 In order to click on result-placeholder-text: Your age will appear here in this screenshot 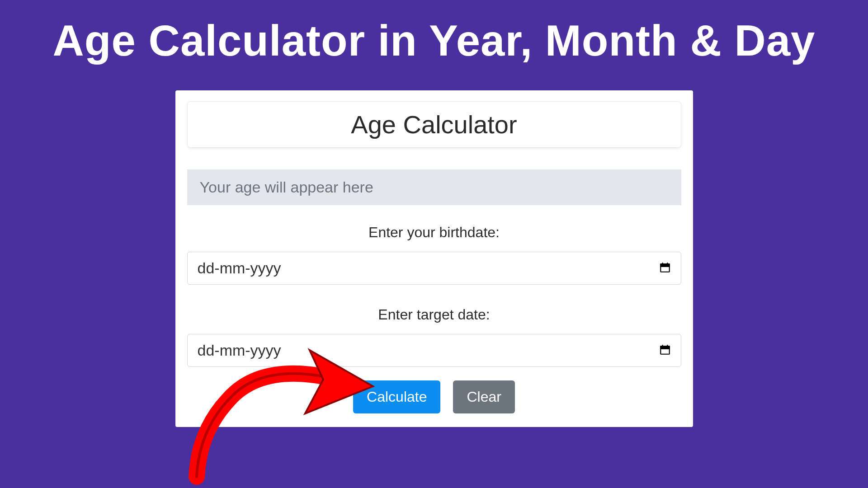, I will do `click(287, 187)`.